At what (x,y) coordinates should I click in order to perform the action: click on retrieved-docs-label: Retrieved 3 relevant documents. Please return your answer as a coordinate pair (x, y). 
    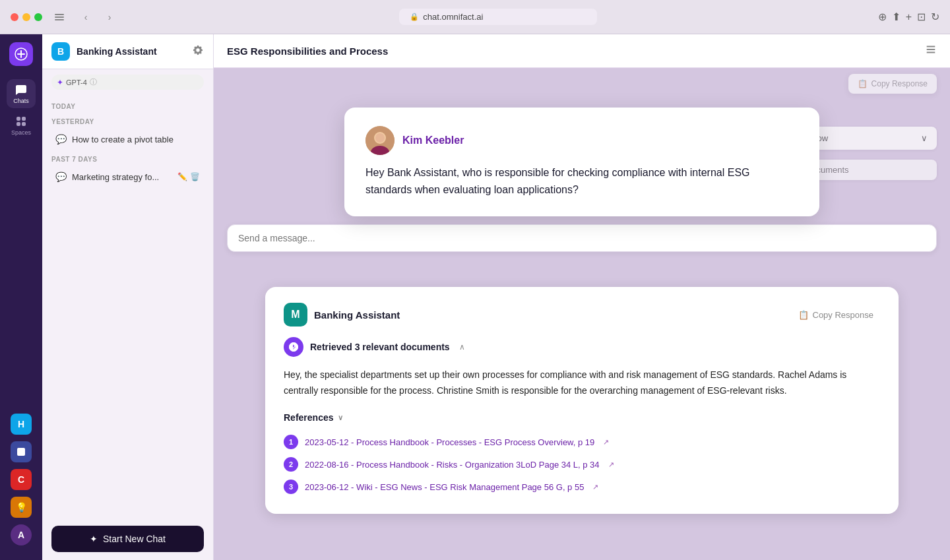
    Looking at the image, I should click on (380, 347).